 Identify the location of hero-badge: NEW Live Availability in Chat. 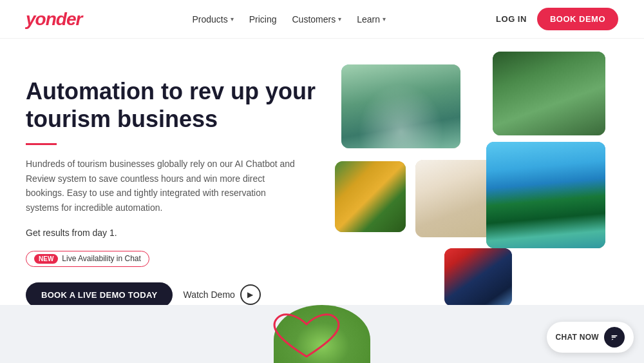
(88, 259).